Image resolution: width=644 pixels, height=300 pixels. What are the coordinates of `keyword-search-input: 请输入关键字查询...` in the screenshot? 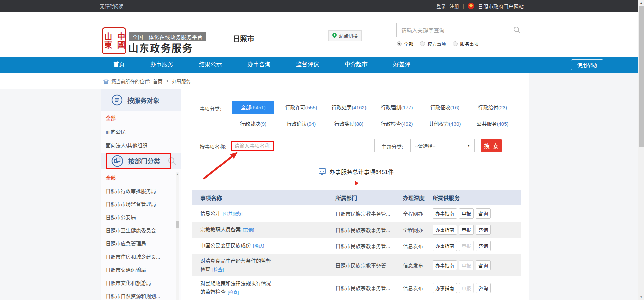 It's located at (461, 30).